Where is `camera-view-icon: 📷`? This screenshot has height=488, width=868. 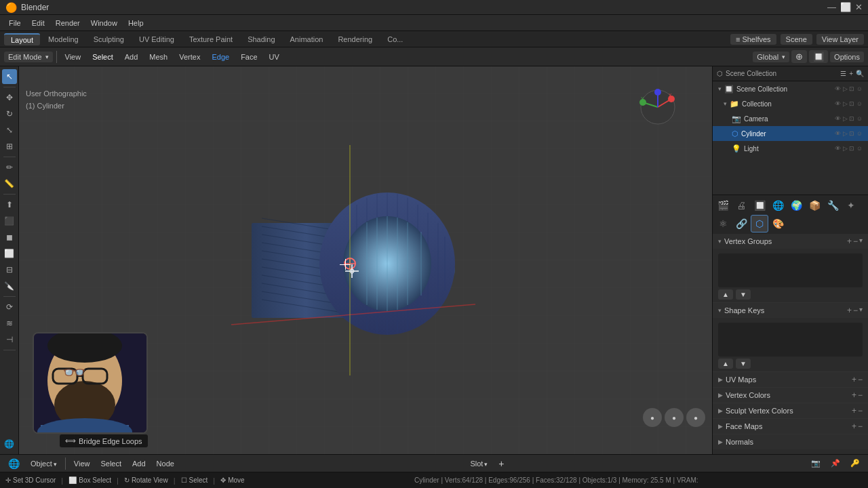 camera-view-icon: 📷 is located at coordinates (816, 464).